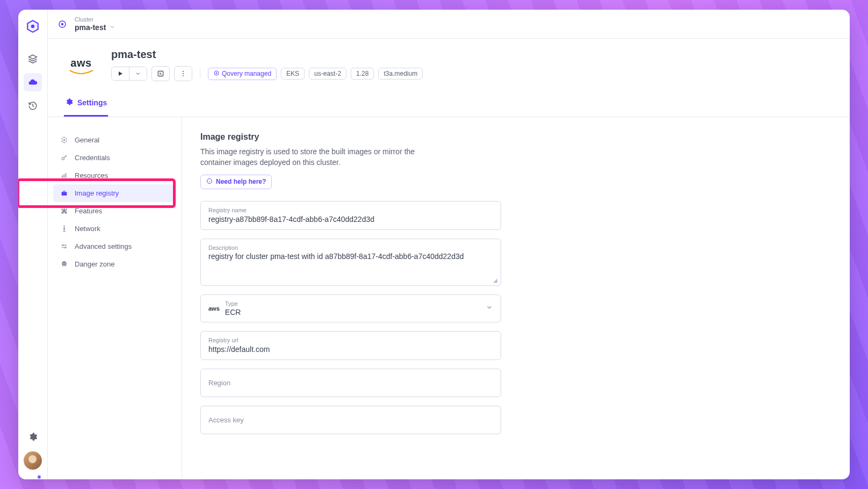  I want to click on more-menu-button, so click(183, 74).